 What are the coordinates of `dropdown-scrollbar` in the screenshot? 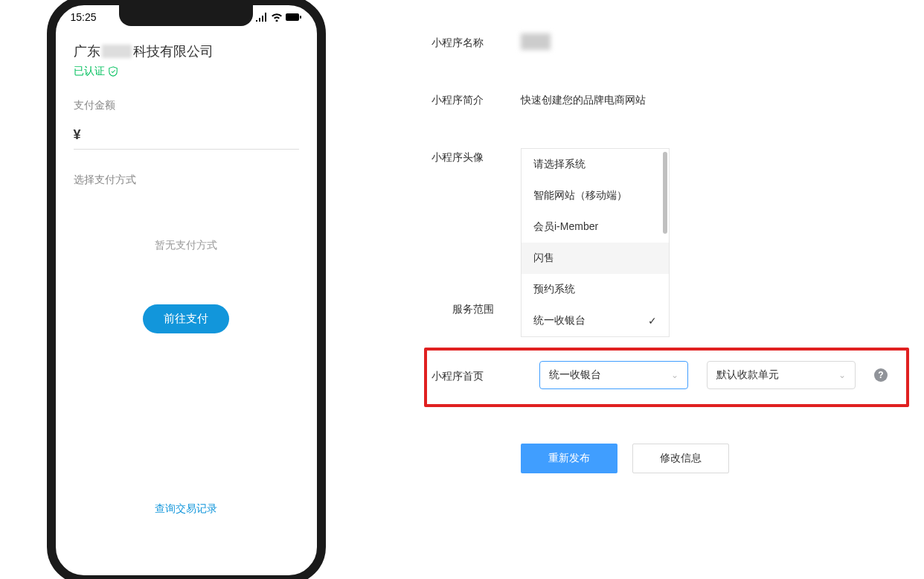 It's located at (665, 193).